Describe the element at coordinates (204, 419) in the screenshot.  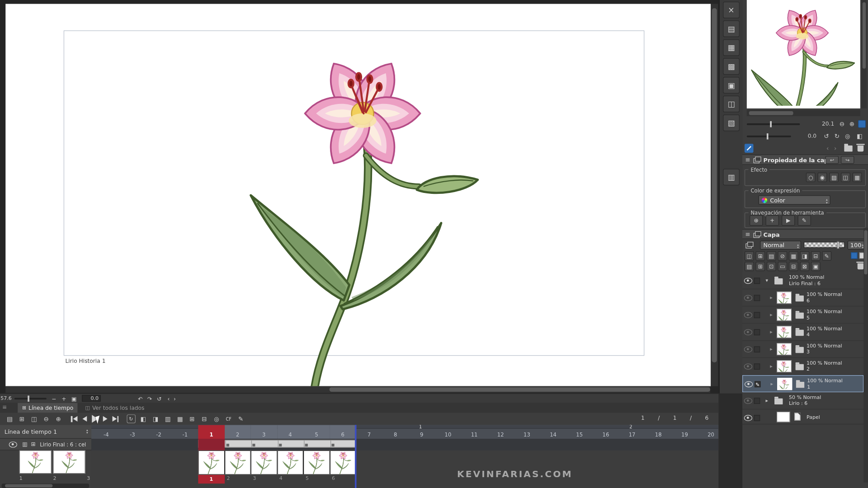
I see `delete-frame-icon: ⊟` at that location.